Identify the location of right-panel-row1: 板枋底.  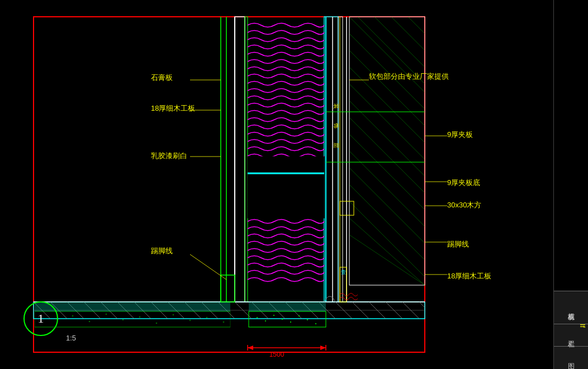
(571, 308).